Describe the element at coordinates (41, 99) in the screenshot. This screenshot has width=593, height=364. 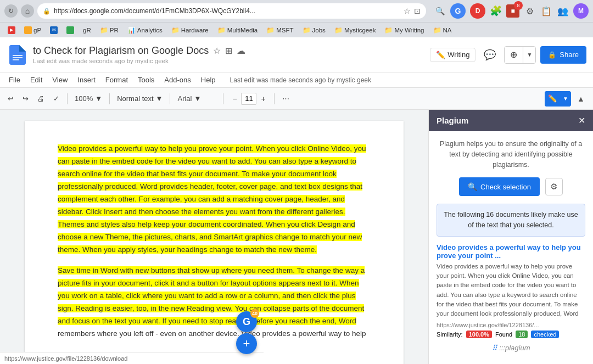
I see `toolbar-print-btn: 🖨` at that location.